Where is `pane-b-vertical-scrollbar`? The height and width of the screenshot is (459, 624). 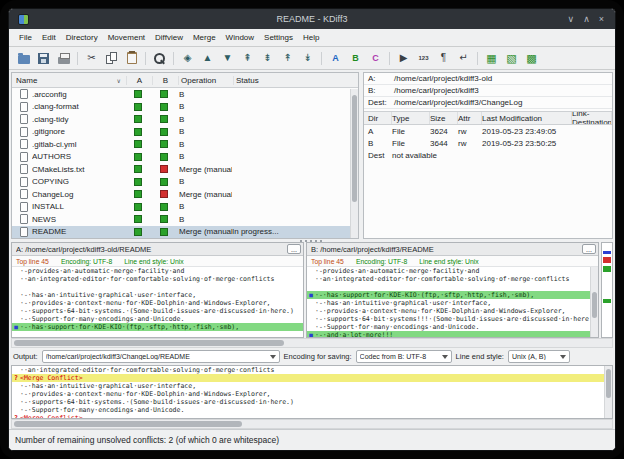
pane-b-vertical-scrollbar is located at coordinates (594, 302).